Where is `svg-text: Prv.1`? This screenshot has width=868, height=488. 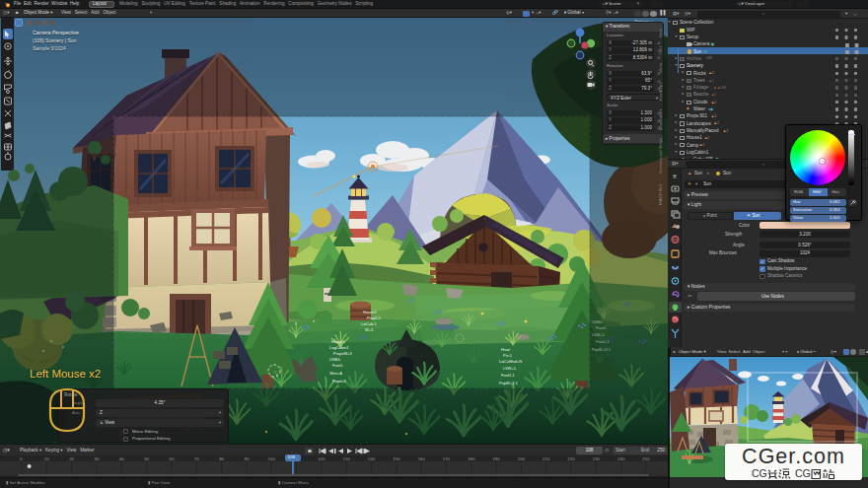
svg-text: Prv.1 is located at coordinates (508, 355).